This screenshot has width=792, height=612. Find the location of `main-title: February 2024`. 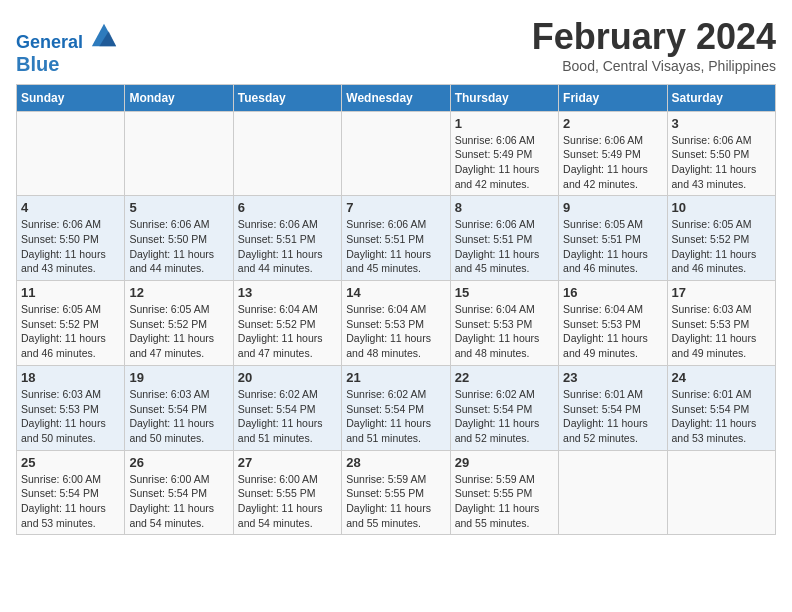

main-title: February 2024 is located at coordinates (654, 37).